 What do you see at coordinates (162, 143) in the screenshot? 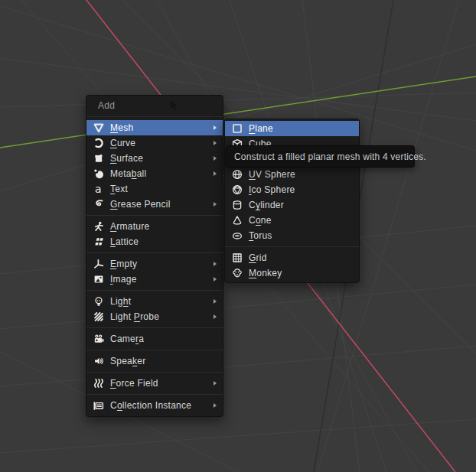
I see `menu-item-label: Curve` at bounding box center [162, 143].